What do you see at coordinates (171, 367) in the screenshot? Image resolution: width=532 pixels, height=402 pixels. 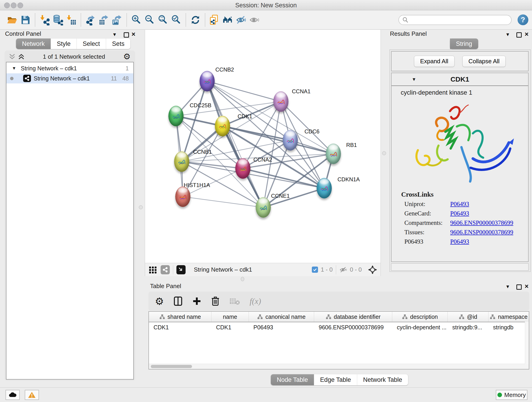 I see `scrollbar-thumb` at bounding box center [171, 367].